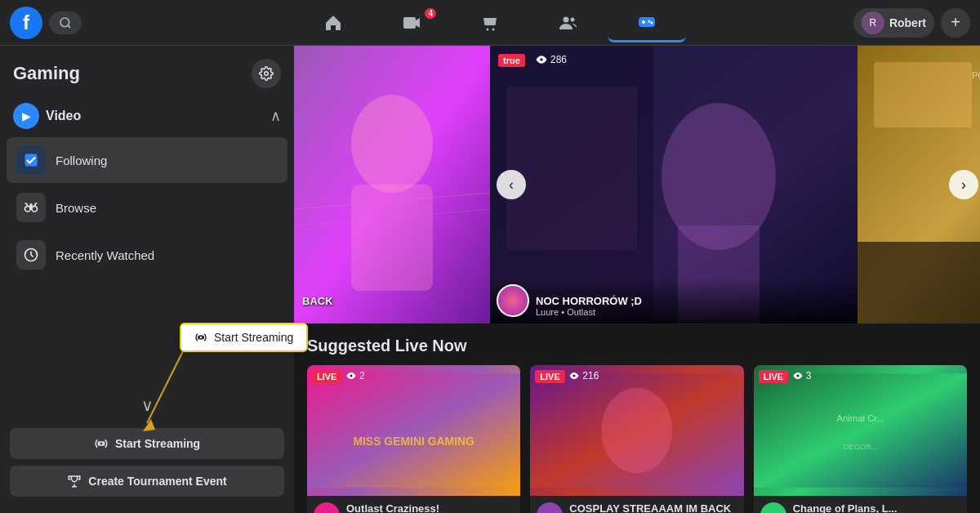  Describe the element at coordinates (490, 23) in the screenshot. I see `marketplace-icon` at that location.